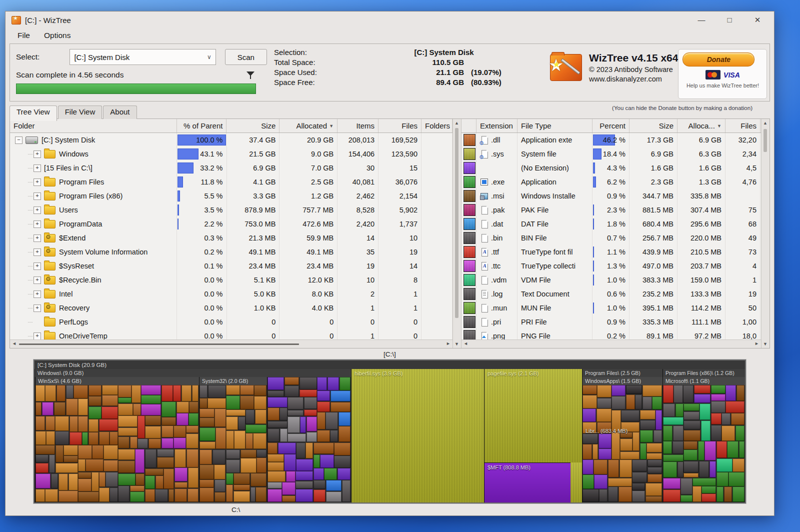  I want to click on vscroll-thumb, so click(457, 223).